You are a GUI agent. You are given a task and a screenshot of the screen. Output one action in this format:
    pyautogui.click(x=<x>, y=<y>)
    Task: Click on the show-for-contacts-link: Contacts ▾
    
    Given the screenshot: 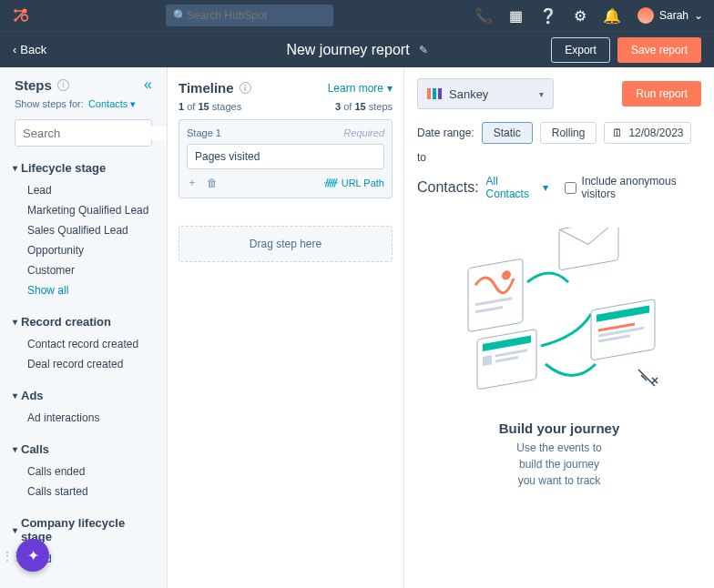 What is the action you would take?
    pyautogui.click(x=112, y=104)
    